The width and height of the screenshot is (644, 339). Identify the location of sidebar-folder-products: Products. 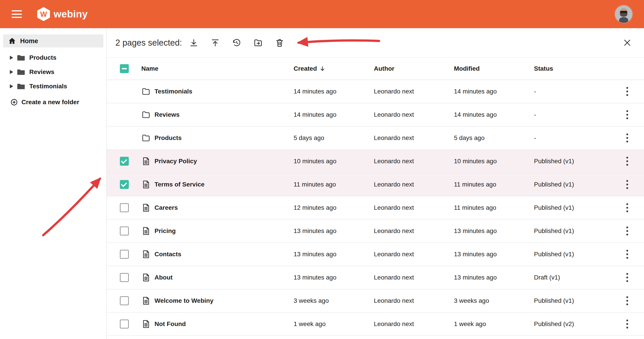
(53, 58).